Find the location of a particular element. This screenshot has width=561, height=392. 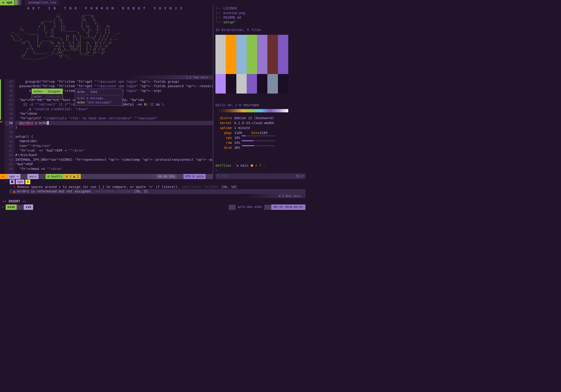

sl-diagnostics: ⊗ 1 ▲ 1 is located at coordinates (72, 176).